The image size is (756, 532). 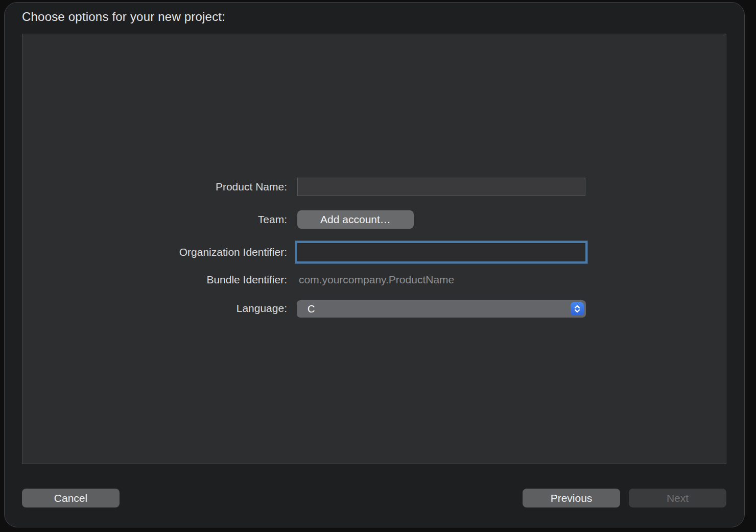 I want to click on bundle-identifier-value: com.yourcompany.ProductName, so click(x=376, y=280).